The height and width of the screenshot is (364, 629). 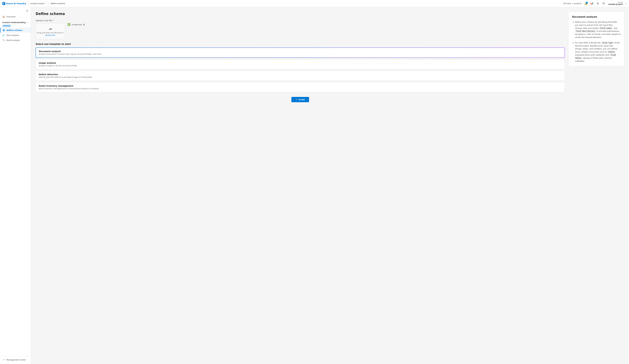 I want to click on sidebar-section-chevron-icon: ∧, so click(x=28, y=22).